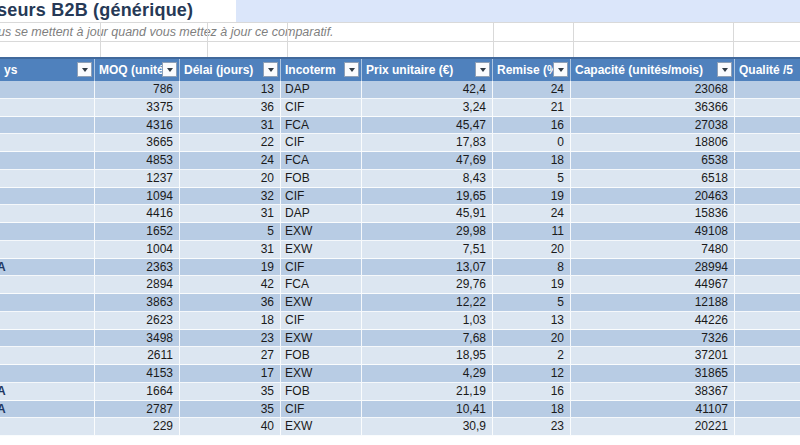 This screenshot has height=445, width=800. Describe the element at coordinates (532, 410) in the screenshot. I see `cell-remise: 18` at that location.